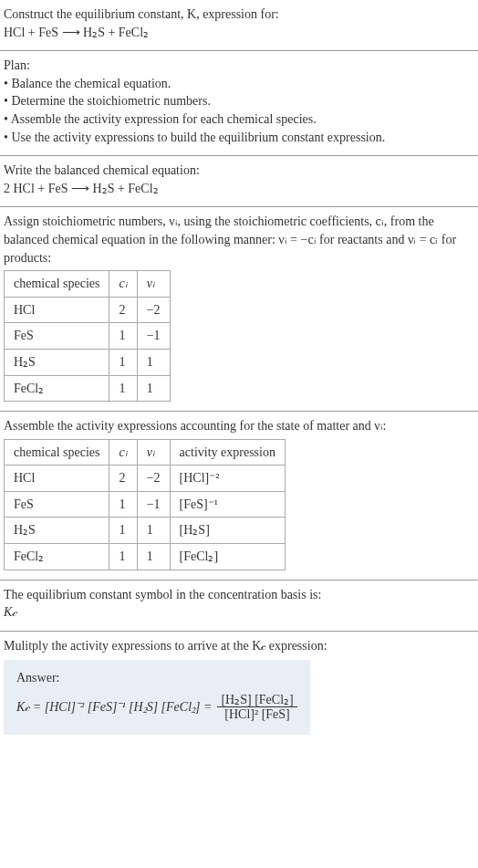  What do you see at coordinates (88, 361) in the screenshot?
I see `table-row: H₂S 1 1` at bounding box center [88, 361].